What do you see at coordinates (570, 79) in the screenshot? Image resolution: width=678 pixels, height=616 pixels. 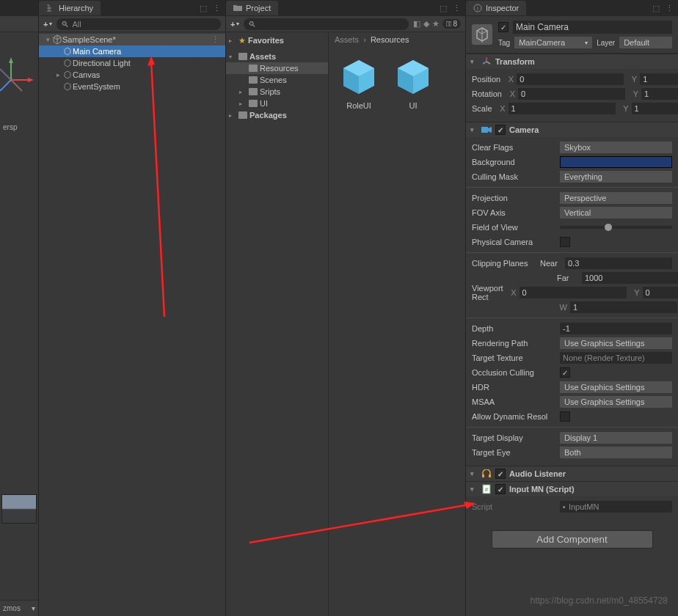 I see `position-x-input` at bounding box center [570, 79].